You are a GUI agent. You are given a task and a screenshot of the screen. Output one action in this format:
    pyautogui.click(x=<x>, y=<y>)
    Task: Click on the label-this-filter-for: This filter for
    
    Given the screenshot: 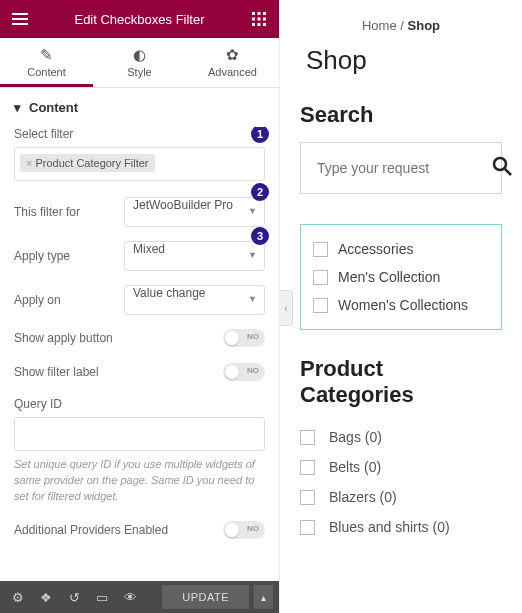 What is the action you would take?
    pyautogui.click(x=64, y=212)
    